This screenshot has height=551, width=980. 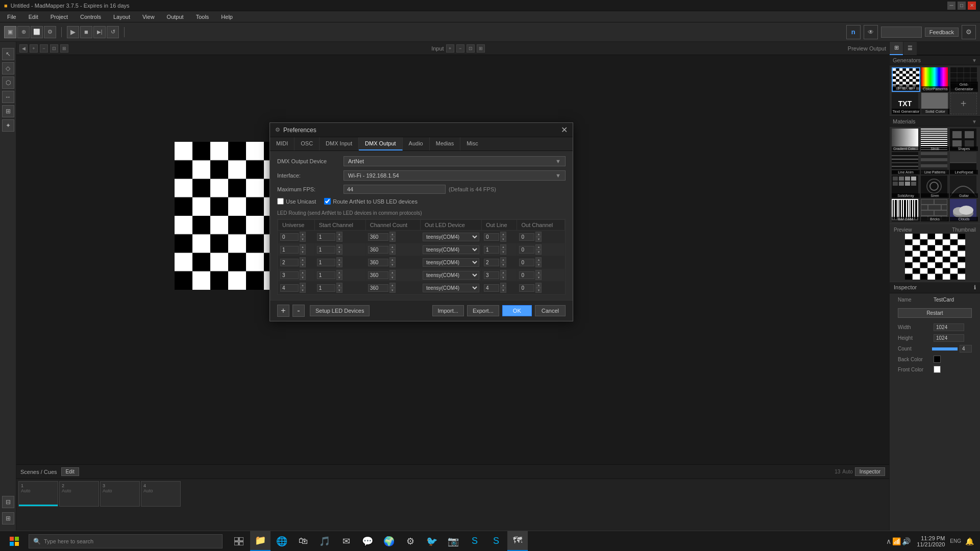 I want to click on menu-file: File, so click(x=12, y=17).